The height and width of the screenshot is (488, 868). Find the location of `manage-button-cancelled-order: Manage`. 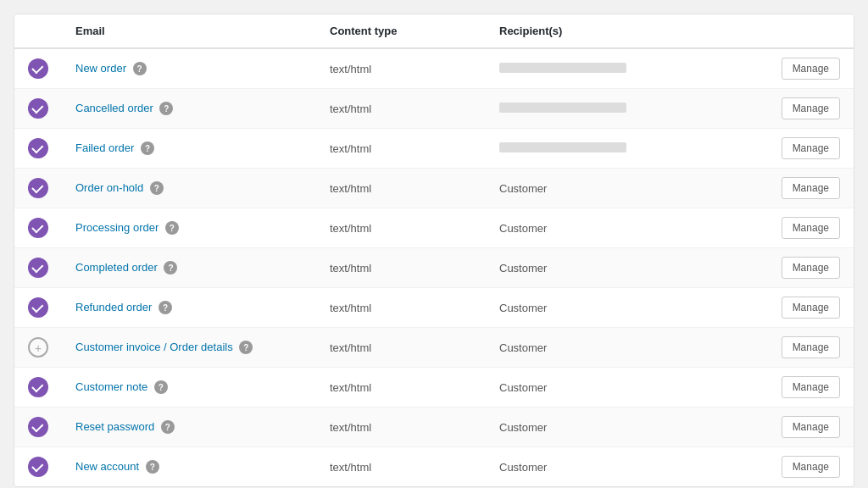

manage-button-cancelled-order: Manage is located at coordinates (810, 108).